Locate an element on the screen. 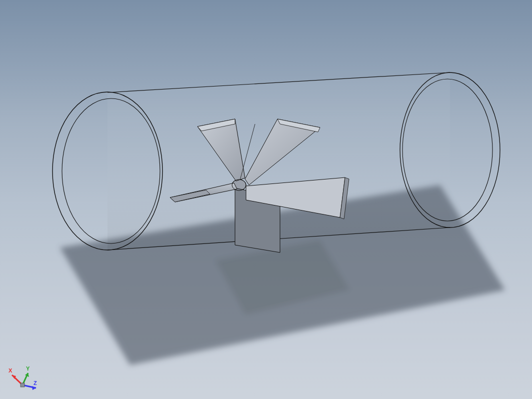 The width and height of the screenshot is (532, 399). axis-x-icon: X is located at coordinates (16, 376).